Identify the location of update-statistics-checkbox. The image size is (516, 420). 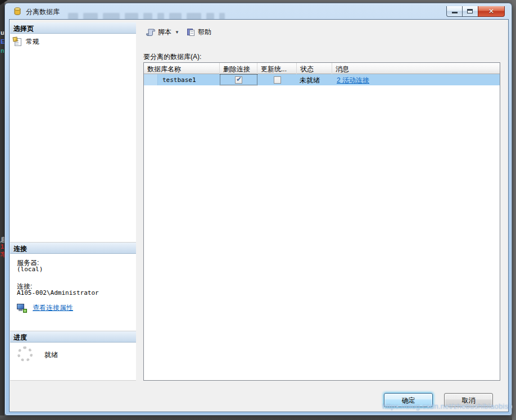
(278, 80).